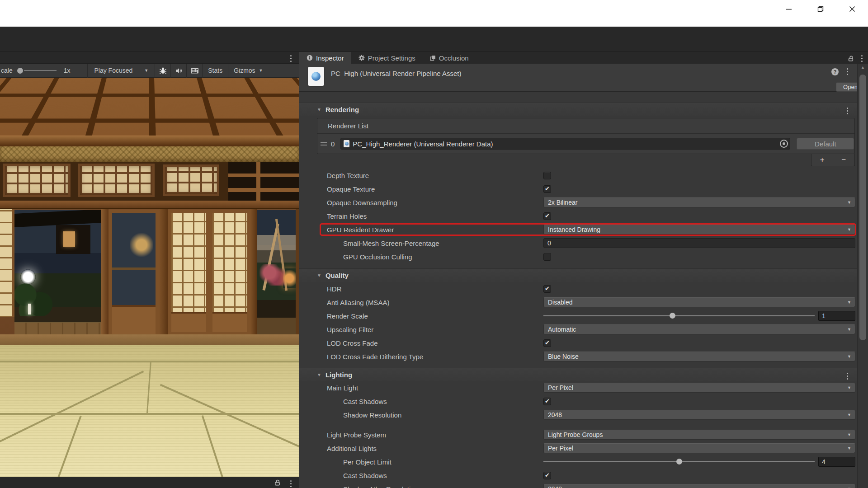  What do you see at coordinates (276, 272) in the screenshot?
I see `scene-garden-doorway-right` at bounding box center [276, 272].